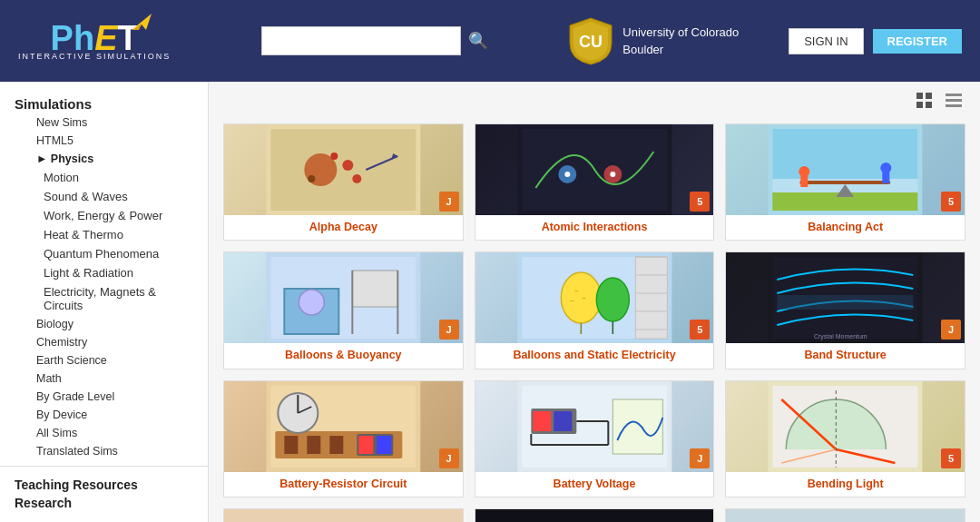 This screenshot has width=980, height=522. Describe the element at coordinates (103, 254) in the screenshot. I see `sidebar-item-quantum: Quantum Phenomena` at that location.